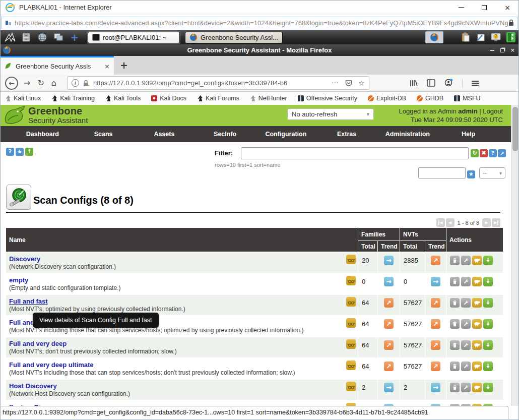 The height and width of the screenshot is (420, 519). What do you see at coordinates (469, 134) in the screenshot?
I see `menu-help: Help` at bounding box center [469, 134].